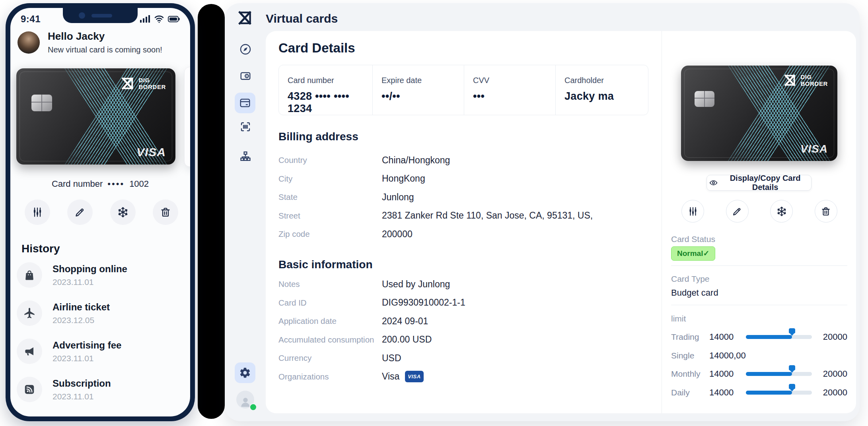 Image resolution: width=868 pixels, height=426 pixels. I want to click on background-card-strip, so click(211, 211).